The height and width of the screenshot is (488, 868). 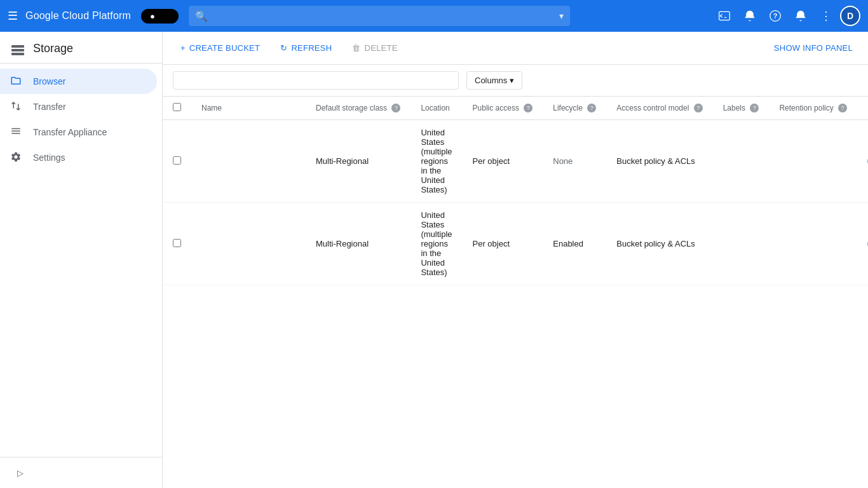 I want to click on storage-class-header: Default storage class ?, so click(x=358, y=108).